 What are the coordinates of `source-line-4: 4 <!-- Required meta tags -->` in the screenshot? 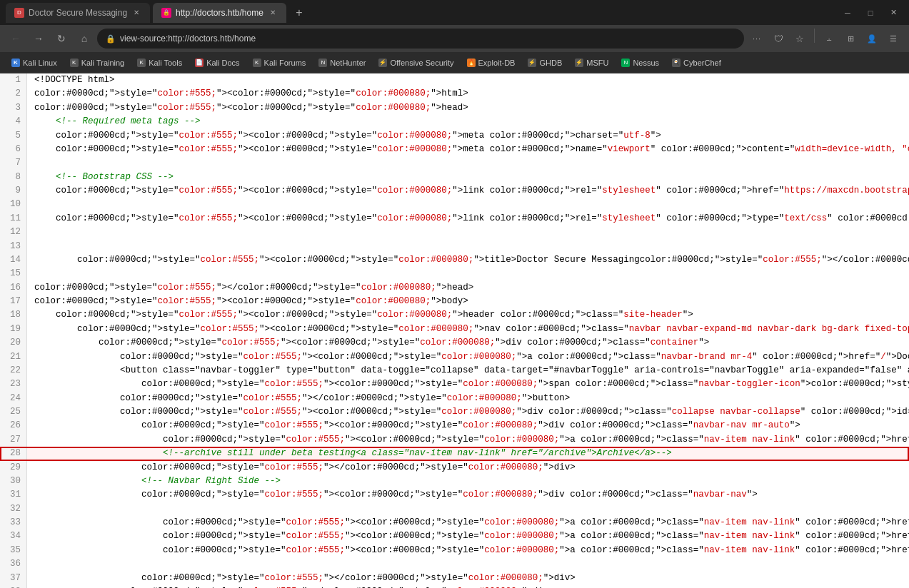 It's located at (454, 121).